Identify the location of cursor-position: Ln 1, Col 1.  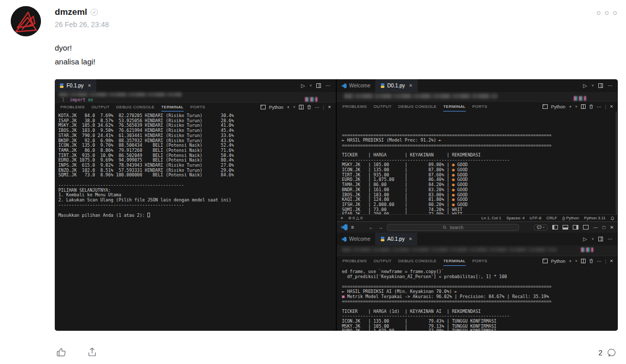
(491, 218).